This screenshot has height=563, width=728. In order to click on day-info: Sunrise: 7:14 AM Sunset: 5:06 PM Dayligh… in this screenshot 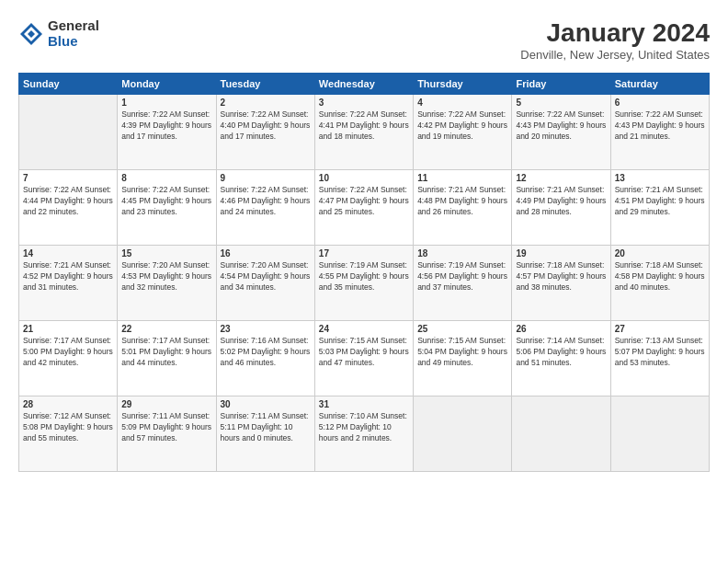, I will do `click(561, 352)`.